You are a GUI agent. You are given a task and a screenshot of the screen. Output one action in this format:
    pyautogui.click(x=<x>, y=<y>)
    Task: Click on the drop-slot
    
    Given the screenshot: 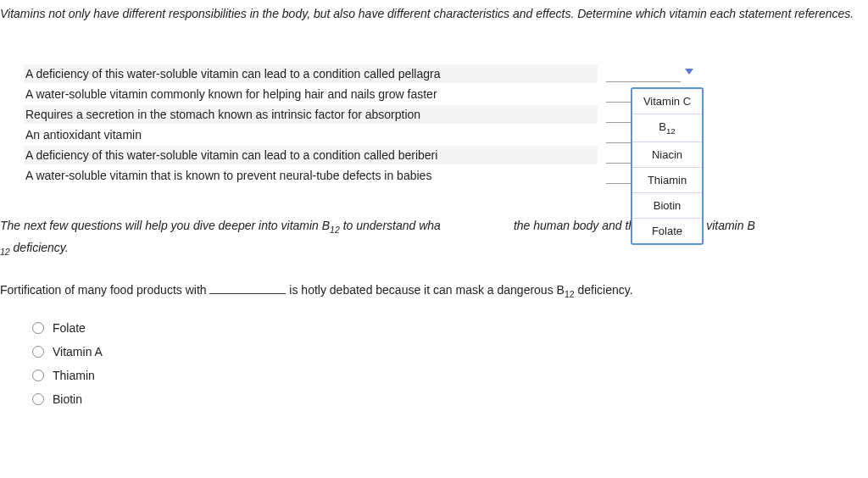 What is the action you would take?
    pyautogui.click(x=643, y=74)
    